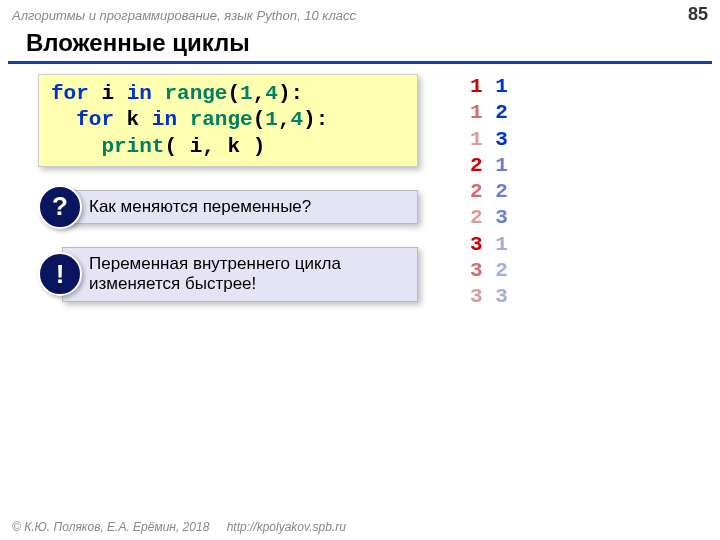 This screenshot has height=540, width=720. What do you see at coordinates (110, 527) in the screenshot?
I see `copyright: © К.Ю. Поляков, Е.А. Ерёмин, 2018` at bounding box center [110, 527].